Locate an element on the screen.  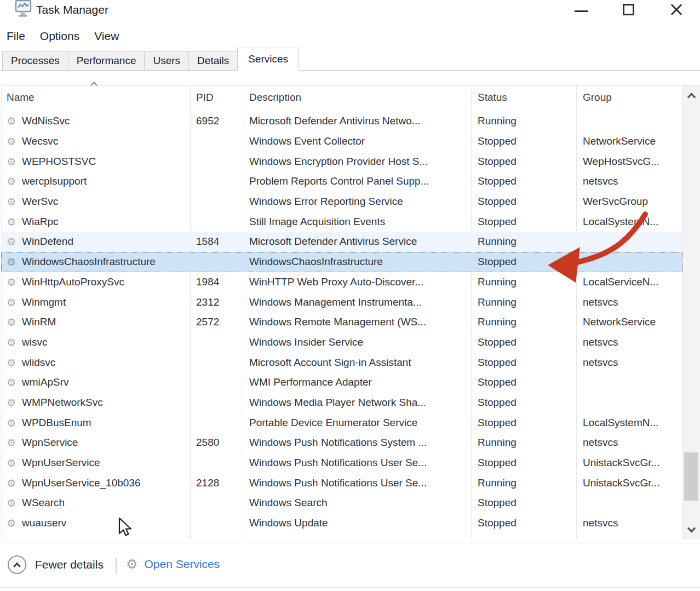
service-row: ⚙ WpnService 2580 Windows Push Notificat… is located at coordinates (342, 443).